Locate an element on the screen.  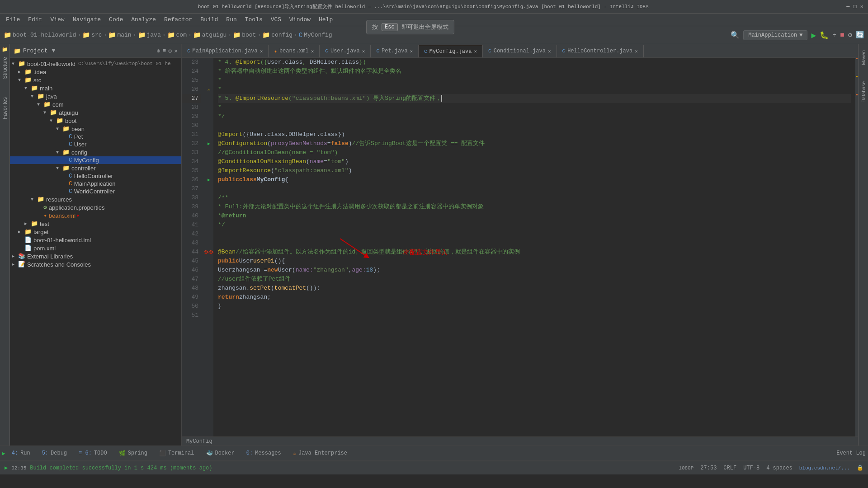
locate-btn: ⊕ is located at coordinates (159, 51).